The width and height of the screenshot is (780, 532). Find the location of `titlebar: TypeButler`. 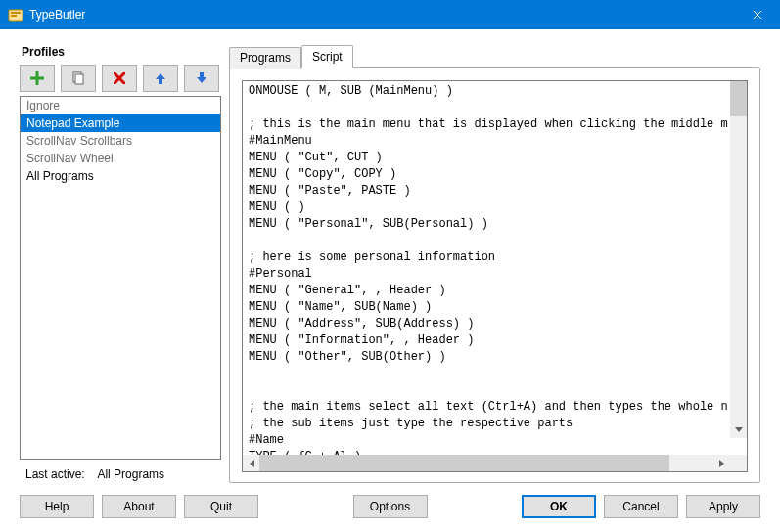

titlebar: TypeButler is located at coordinates (390, 15).